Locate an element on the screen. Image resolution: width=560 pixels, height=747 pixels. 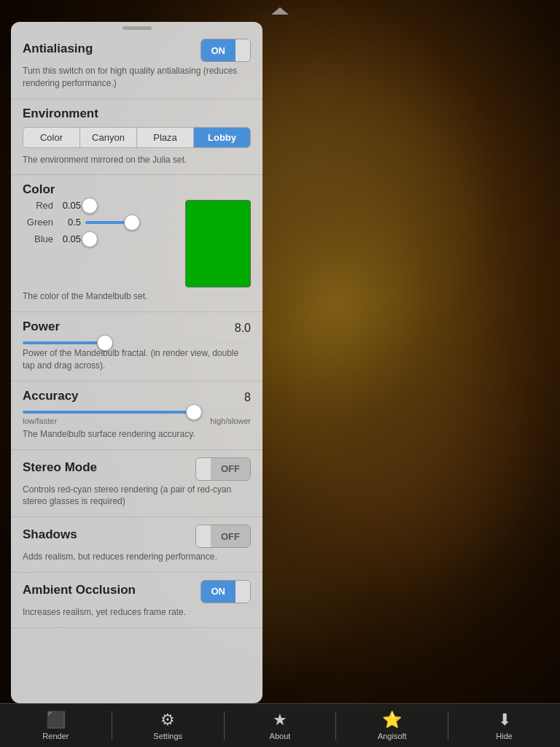
hide-icon: ⬇ is located at coordinates (505, 720).